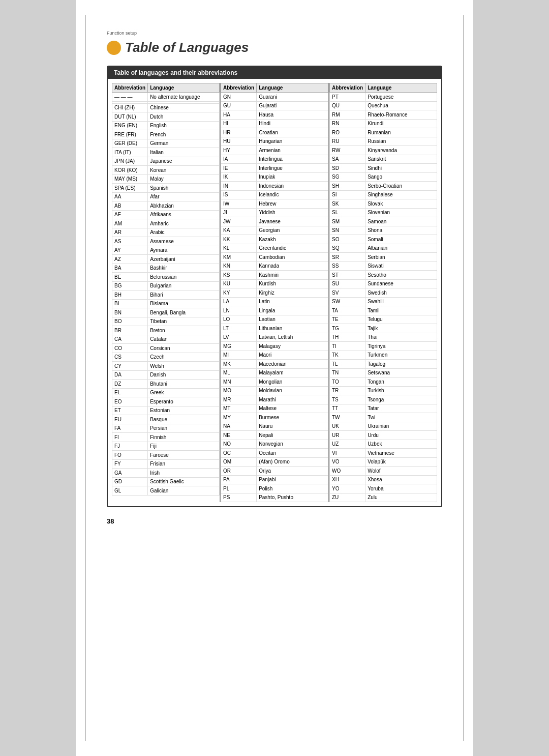 Image resolution: width=549 pixels, height=756 pixels. I want to click on table-row: SVSwedish, so click(383, 293).